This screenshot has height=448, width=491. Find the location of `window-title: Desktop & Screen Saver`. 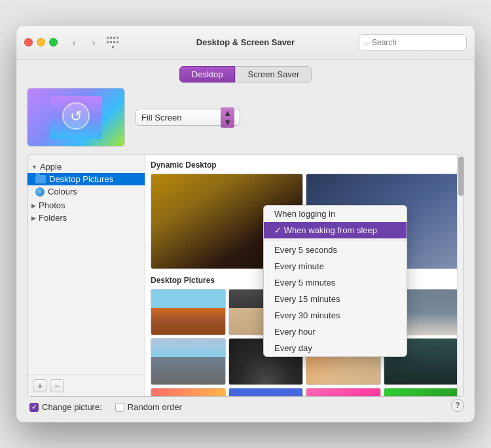

window-title: Desktop & Screen Saver is located at coordinates (245, 42).